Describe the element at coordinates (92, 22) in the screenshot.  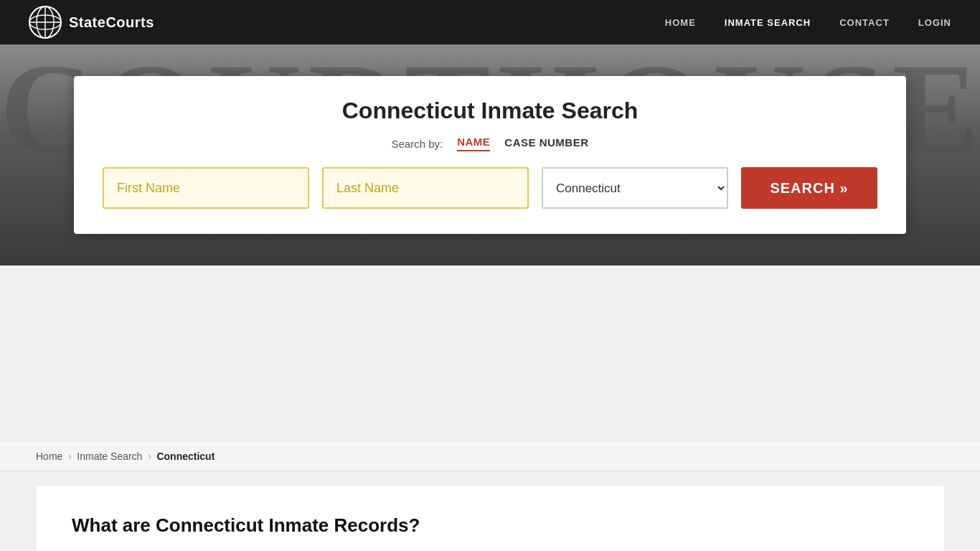
I see `logo: StateCourts` at that location.